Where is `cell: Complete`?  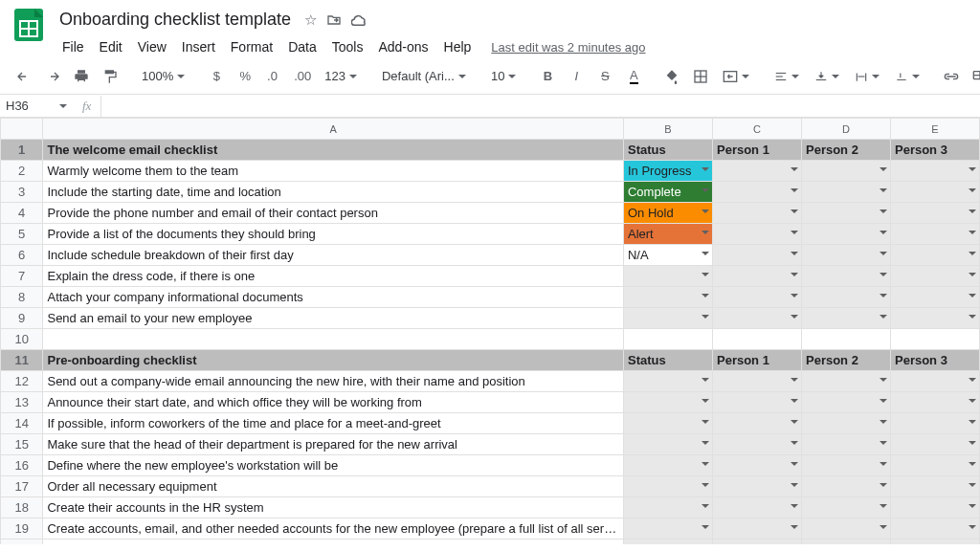 cell: Complete is located at coordinates (668, 192).